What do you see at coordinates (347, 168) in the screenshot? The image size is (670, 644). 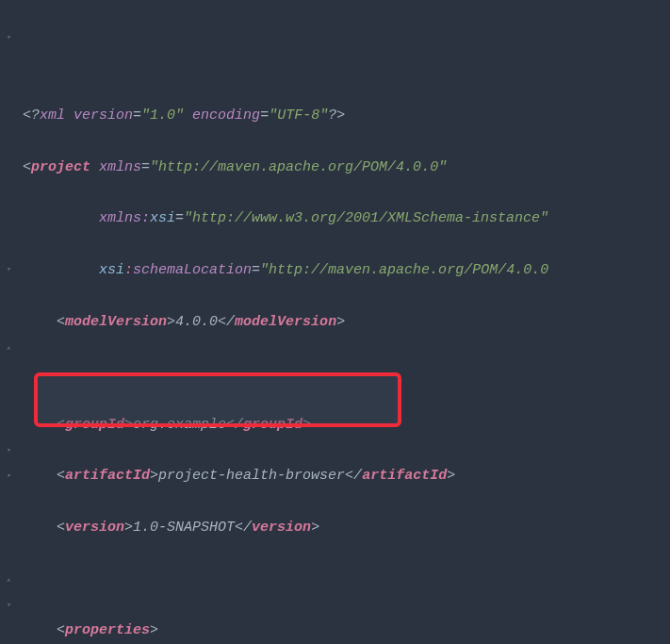 I see `code-line: <project xmlns="http://maven.apache.org/…` at bounding box center [347, 168].